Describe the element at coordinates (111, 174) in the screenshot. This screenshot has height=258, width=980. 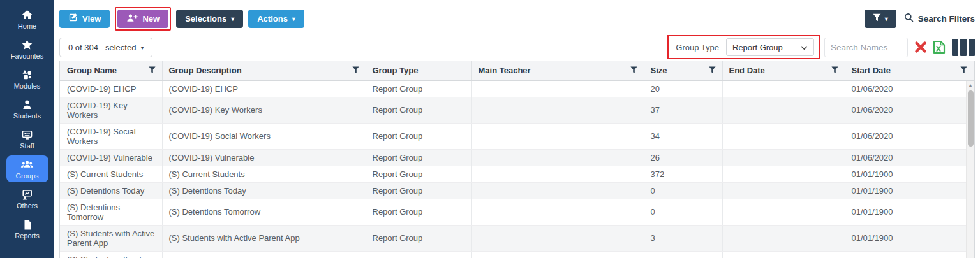
I see `cell-name: (S) Current Students` at that location.